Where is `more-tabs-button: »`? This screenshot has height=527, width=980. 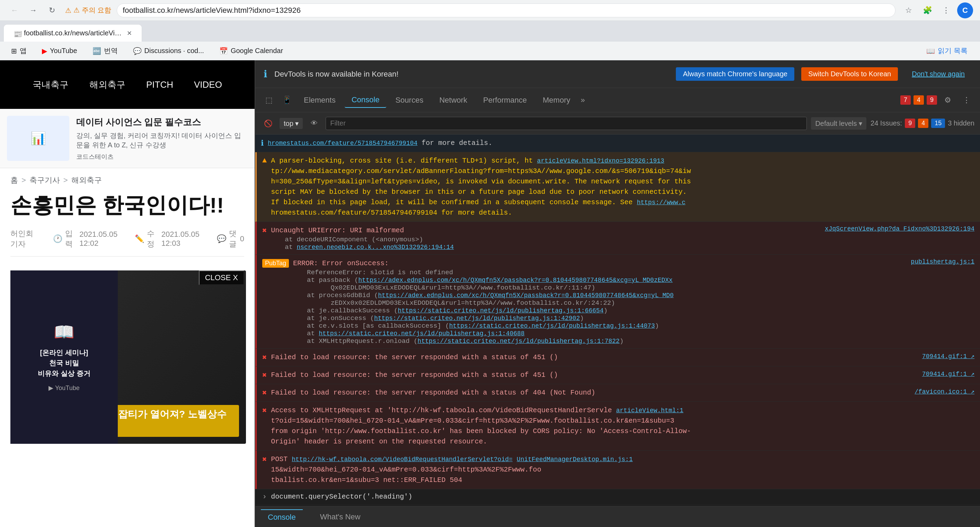 more-tabs-button: » is located at coordinates (583, 100).